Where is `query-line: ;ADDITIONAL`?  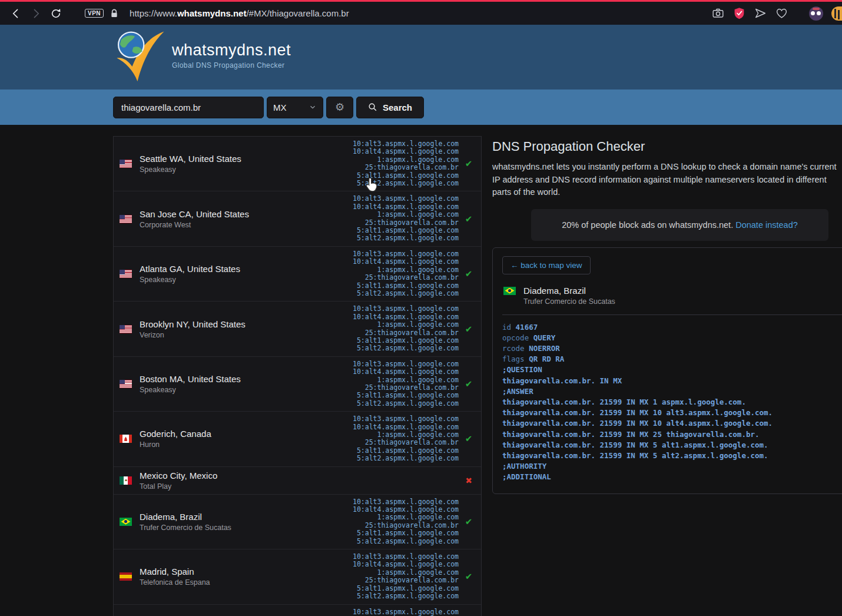 query-line: ;ADDITIONAL is located at coordinates (672, 477).